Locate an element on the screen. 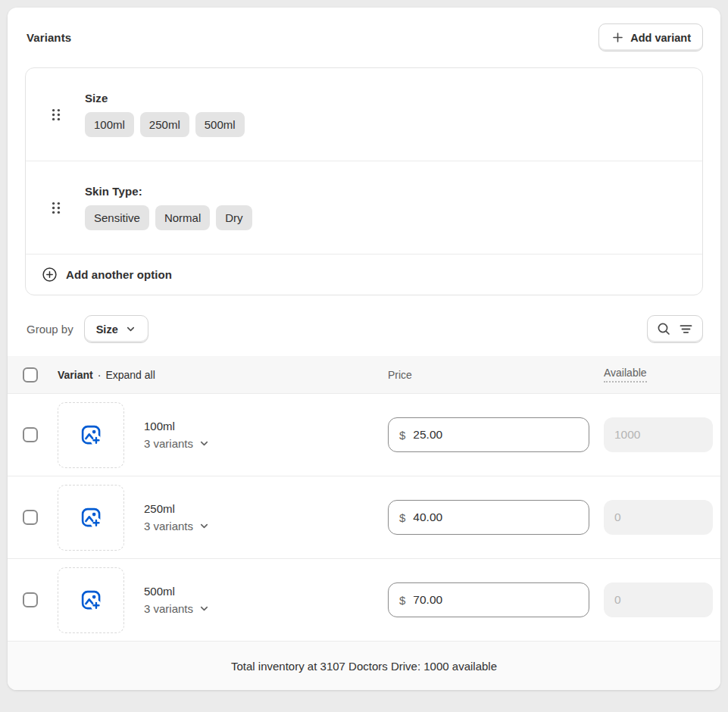 This screenshot has width=728, height=712. option-content: Skin Type: Sensitive Normal Dry is located at coordinates (168, 208).